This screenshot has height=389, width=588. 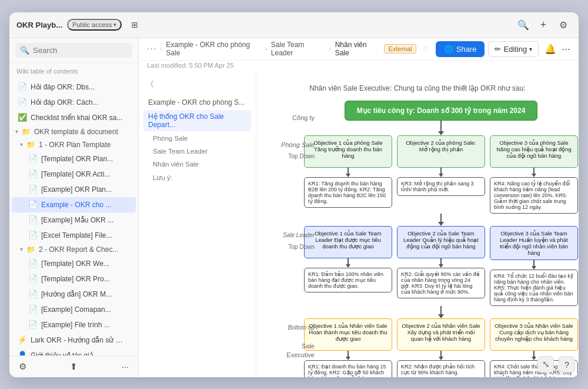 What do you see at coordinates (76, 205) in the screenshot?
I see `sidebar-item-label: Example - OKR cho ...` at bounding box center [76, 205].